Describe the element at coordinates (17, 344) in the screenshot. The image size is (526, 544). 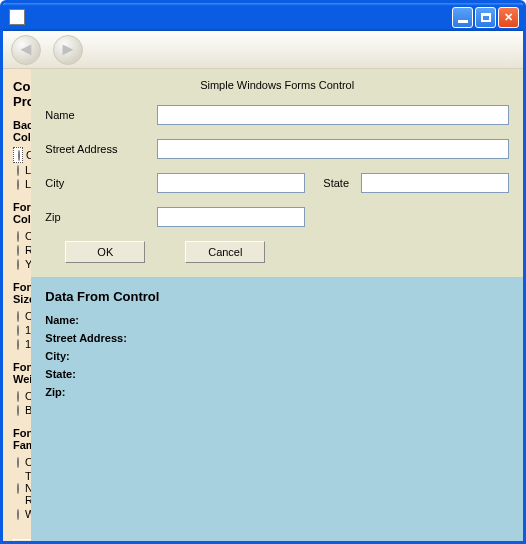
I see `size-option-12: 12` at that location.